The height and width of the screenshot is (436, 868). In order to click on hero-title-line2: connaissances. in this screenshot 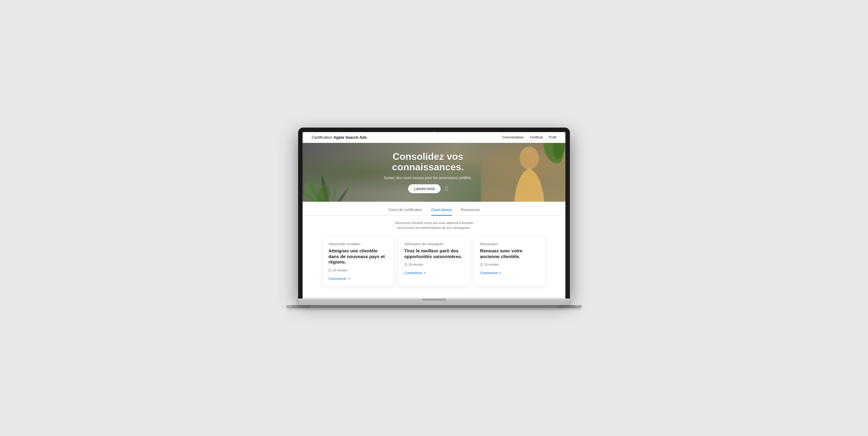, I will do `click(428, 167)`.